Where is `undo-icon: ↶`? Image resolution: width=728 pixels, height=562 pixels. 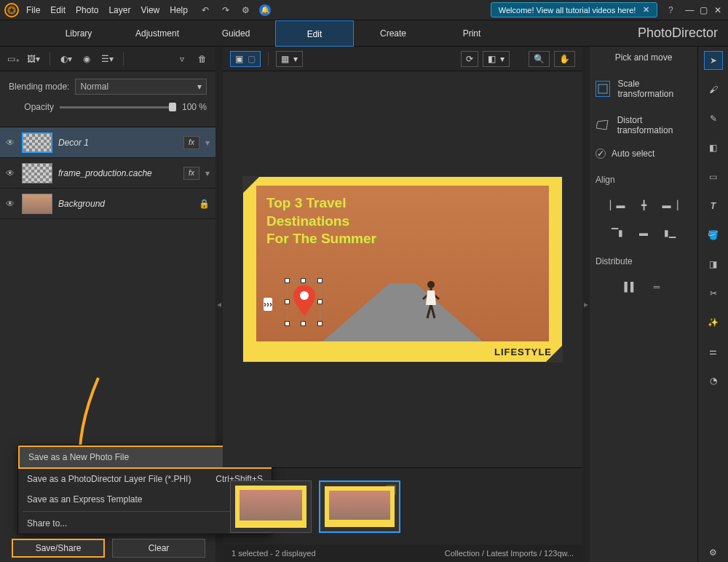 undo-icon: ↶ is located at coordinates (205, 10).